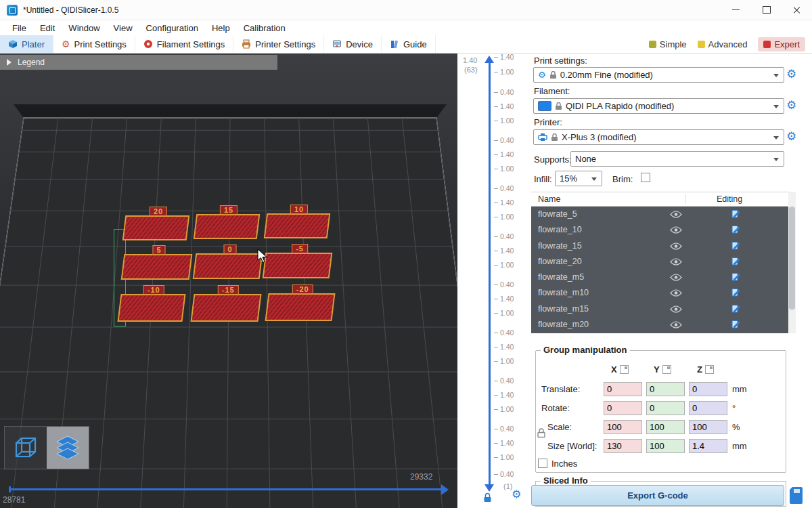 The width and height of the screenshot is (812, 508). What do you see at coordinates (172, 28) in the screenshot?
I see `menu-configuration: Configuration` at bounding box center [172, 28].